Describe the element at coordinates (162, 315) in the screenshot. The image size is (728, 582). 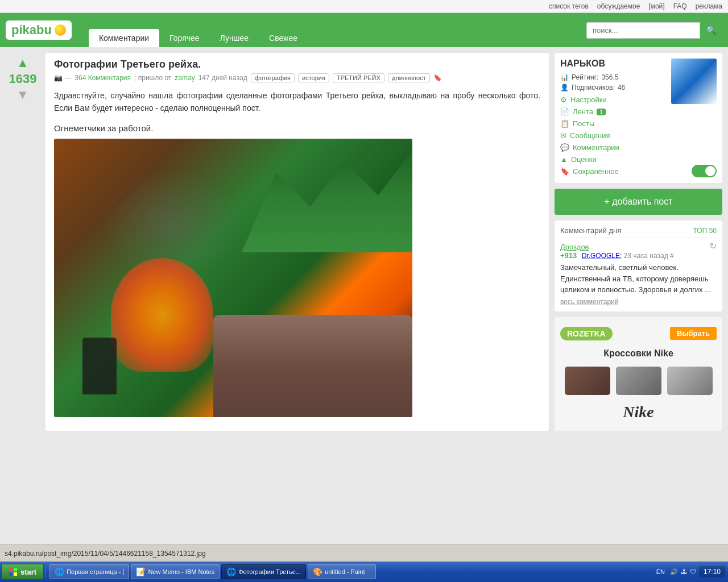
I see `fire-effect` at that location.